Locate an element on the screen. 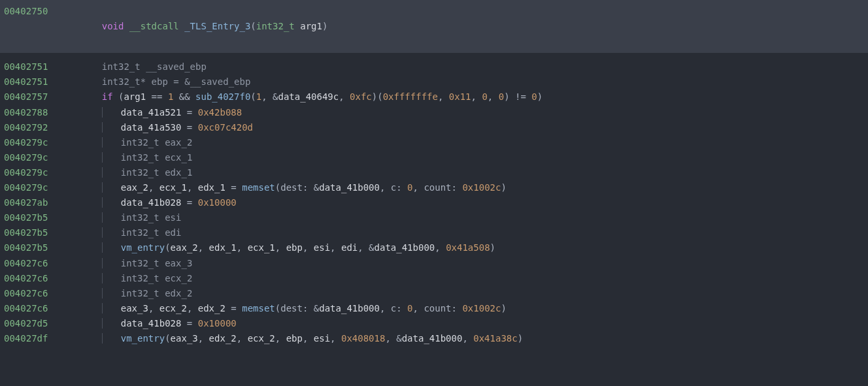 Image resolution: width=868 pixels, height=386 pixels. variable: ecx_1 is located at coordinates (178, 157).